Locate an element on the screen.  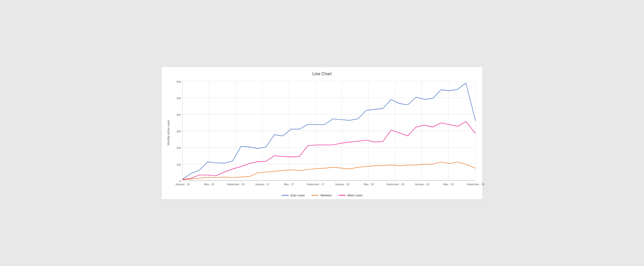
svg-text: 400 is located at coordinates (179, 115).